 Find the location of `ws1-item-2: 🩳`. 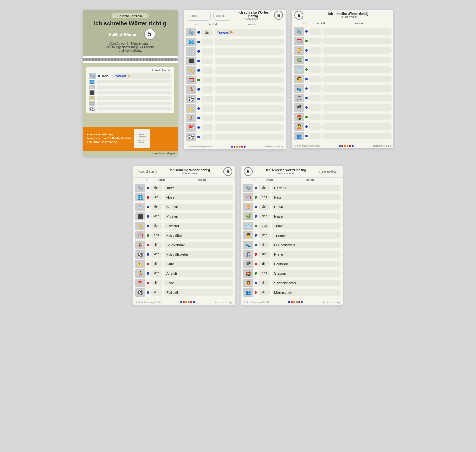

ws1-item-2: 🩳 is located at coordinates (235, 42).